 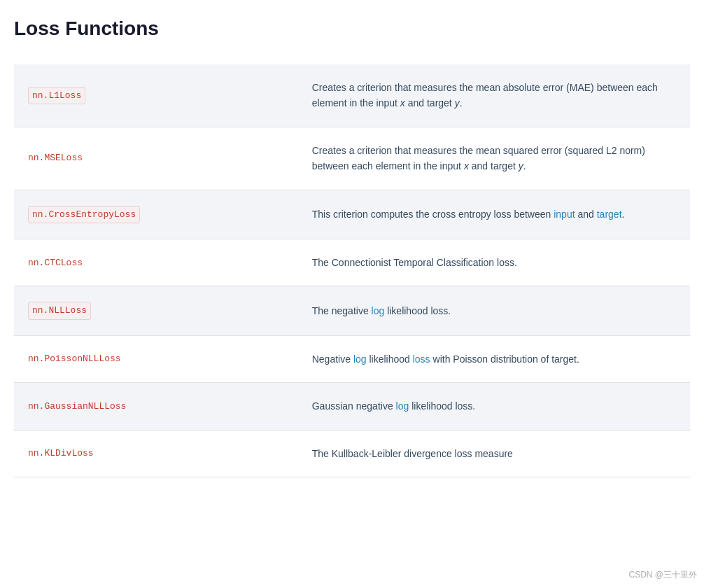 What do you see at coordinates (352, 263) in the screenshot?
I see `table-row: nn.CTCLossThe Connectionist Temporal Cla…` at bounding box center [352, 263].